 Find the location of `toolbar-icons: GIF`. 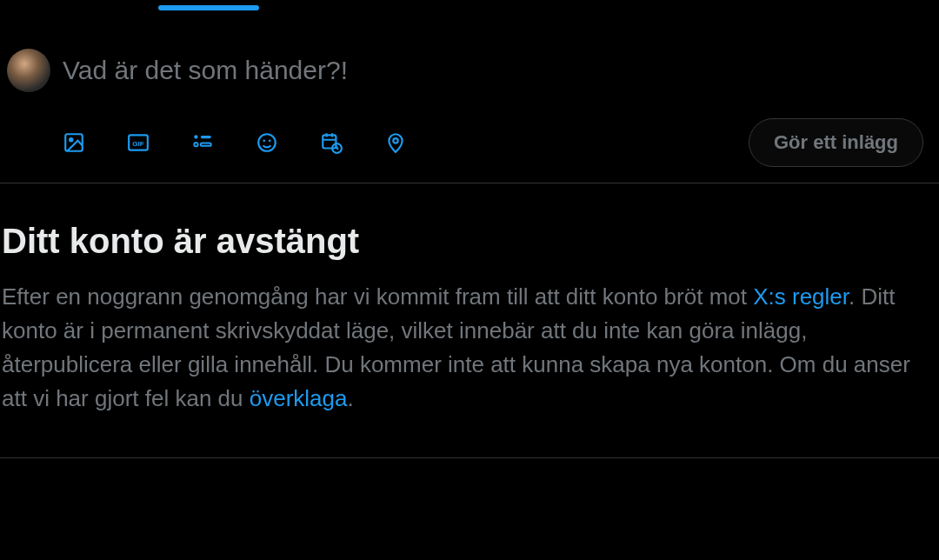

toolbar-icons: GIF is located at coordinates (235, 143).